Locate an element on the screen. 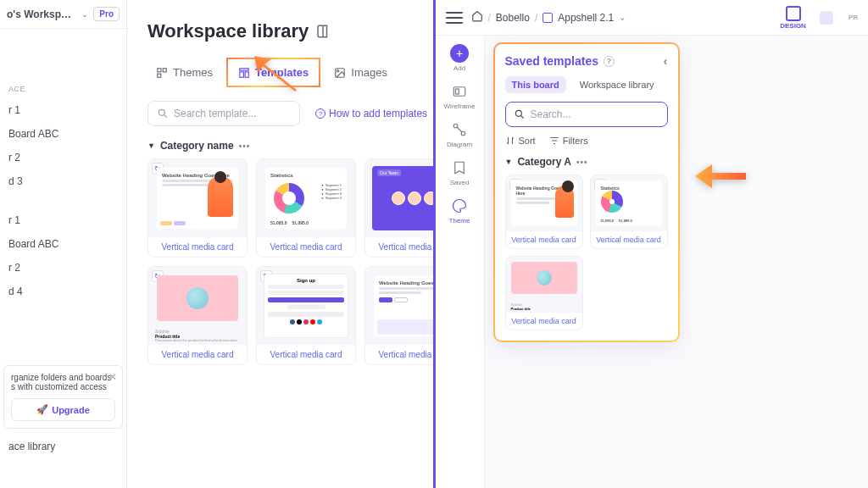 This screenshot has width=868, height=488. chevron-down-icon: ⌄ is located at coordinates (622, 17).